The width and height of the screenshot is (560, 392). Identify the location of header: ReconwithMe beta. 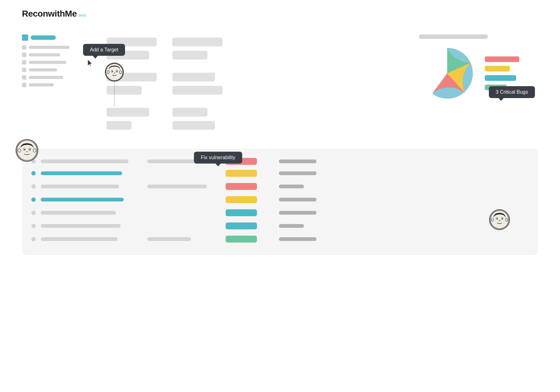
(280, 9).